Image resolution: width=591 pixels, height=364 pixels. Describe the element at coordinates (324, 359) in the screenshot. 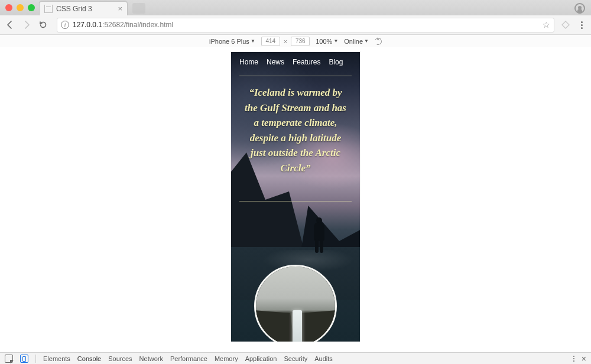

I see `tab-audits: Audits` at that location.